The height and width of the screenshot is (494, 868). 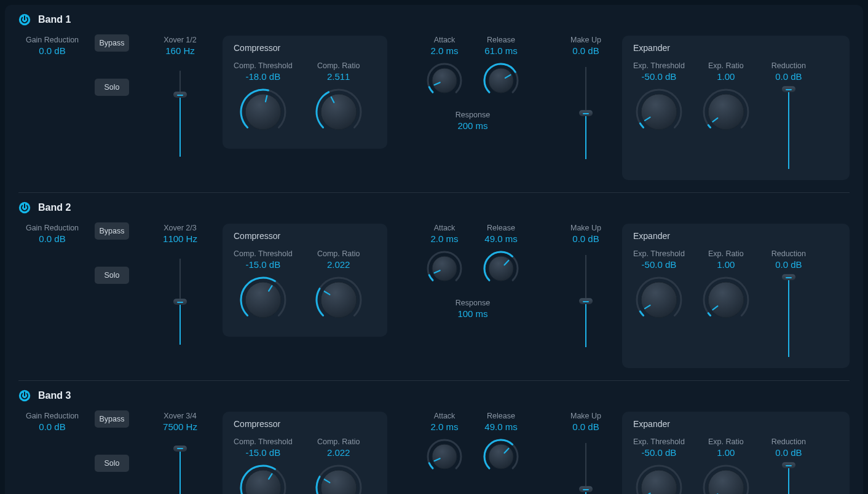 I want to click on compressor-section: Compressor Comp. Threshold -18.0 dB Comp…, so click(x=305, y=92).